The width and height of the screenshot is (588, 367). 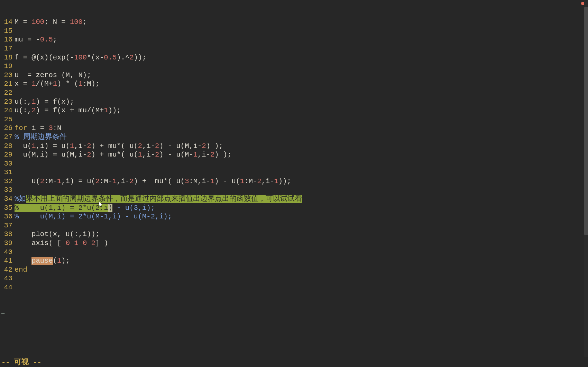 I want to click on line-number: 18, so click(x=7, y=58).